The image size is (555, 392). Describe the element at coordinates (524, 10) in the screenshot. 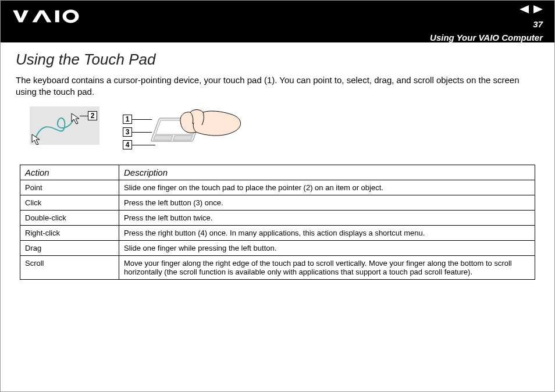

I see `prev-page-icon` at that location.